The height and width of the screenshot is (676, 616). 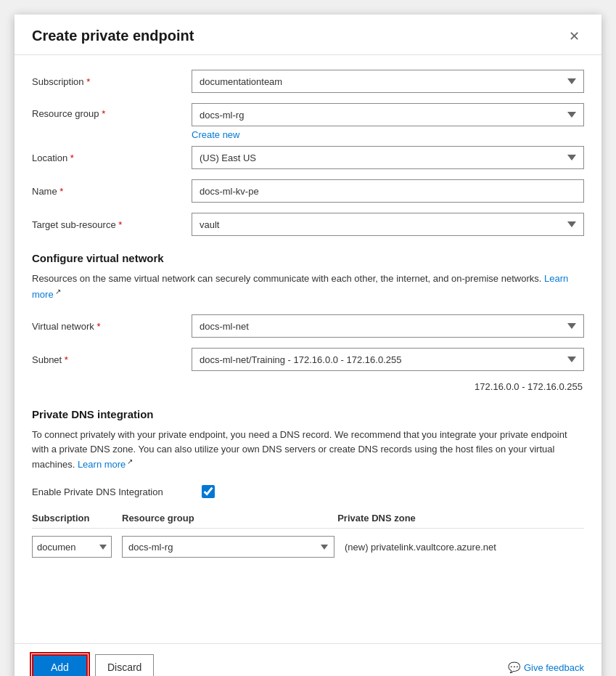 What do you see at coordinates (308, 359) in the screenshot?
I see `subnet-row: Subnet * docs-ml-net/Training - 172.16.0…` at bounding box center [308, 359].